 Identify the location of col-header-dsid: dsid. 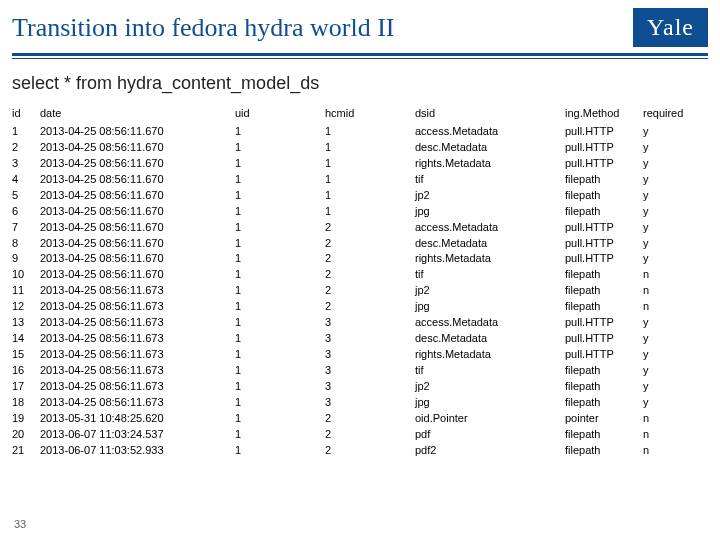
(490, 114).